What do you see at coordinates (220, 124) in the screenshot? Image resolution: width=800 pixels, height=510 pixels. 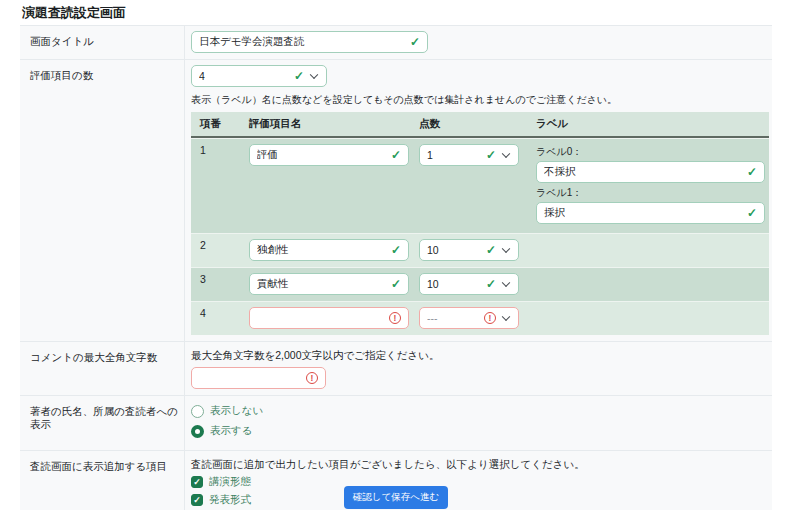 I see `column-header-no: 項番` at bounding box center [220, 124].